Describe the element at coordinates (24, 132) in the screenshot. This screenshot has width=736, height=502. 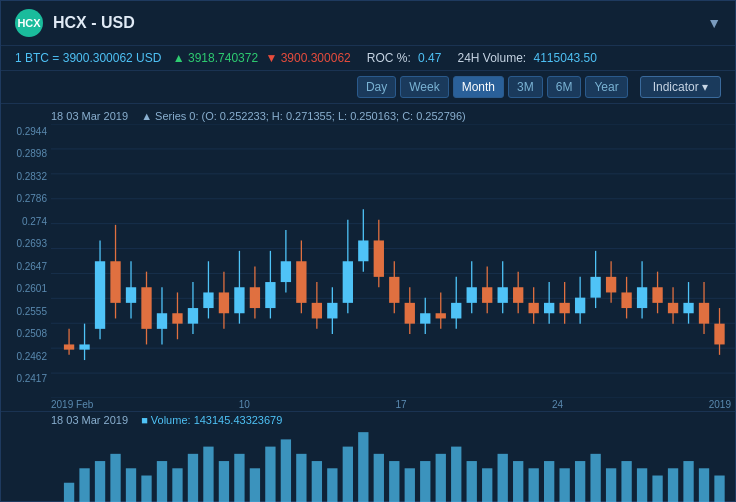
I see `y-label: 0.2944` at that location.